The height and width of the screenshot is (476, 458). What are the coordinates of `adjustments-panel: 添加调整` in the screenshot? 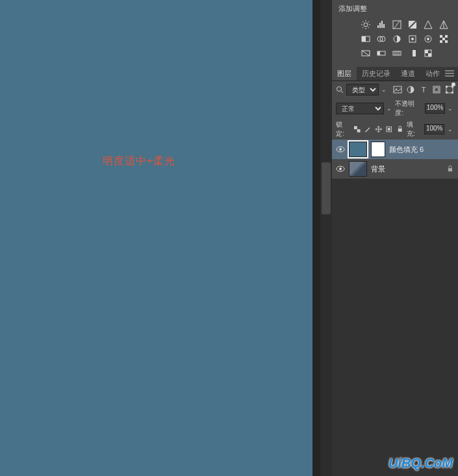 It's located at (395, 34).